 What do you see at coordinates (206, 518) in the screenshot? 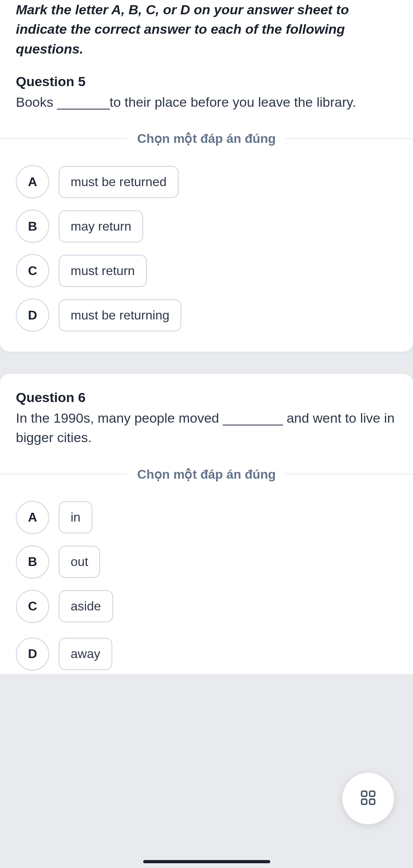
I see `option-a: A in` at bounding box center [206, 518].